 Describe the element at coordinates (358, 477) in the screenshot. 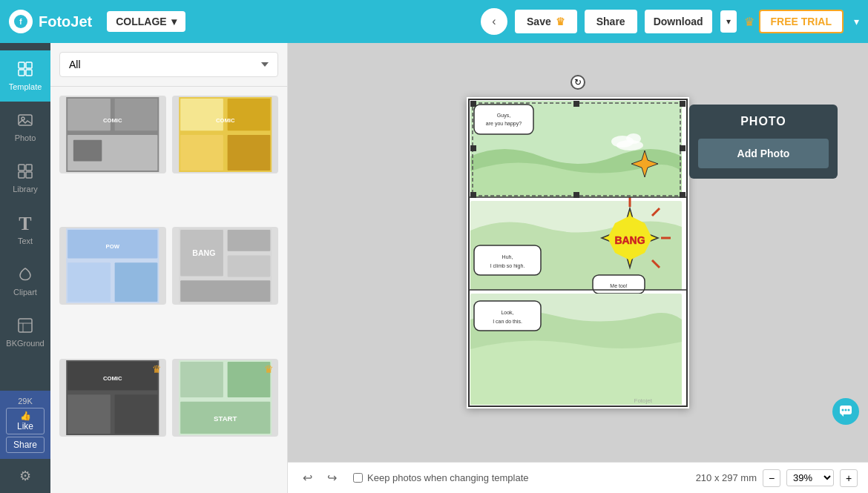

I see `keep-photos-checkbox` at that location.